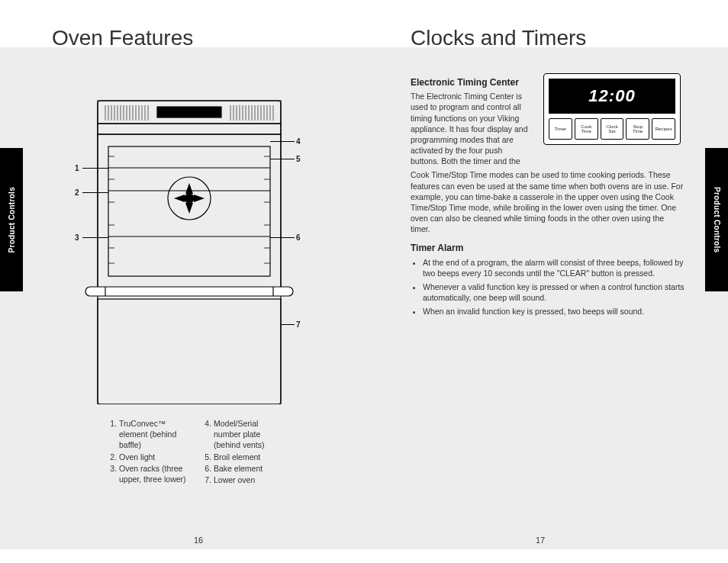 The width and height of the screenshot is (728, 563). Describe the element at coordinates (548, 121) in the screenshot. I see `etc-section: 12:00 Timer Cook Time Clock Set Stop Tim…` at that location.